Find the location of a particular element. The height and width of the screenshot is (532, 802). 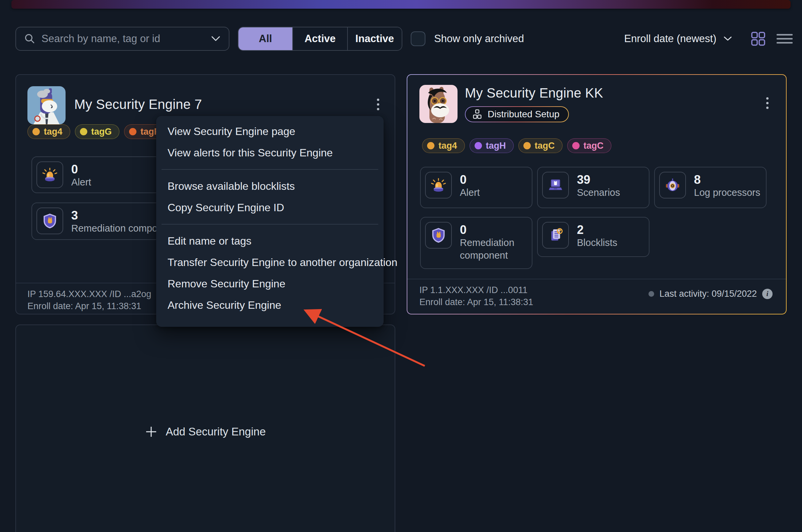

stat-label: Log processors is located at coordinates (727, 193).